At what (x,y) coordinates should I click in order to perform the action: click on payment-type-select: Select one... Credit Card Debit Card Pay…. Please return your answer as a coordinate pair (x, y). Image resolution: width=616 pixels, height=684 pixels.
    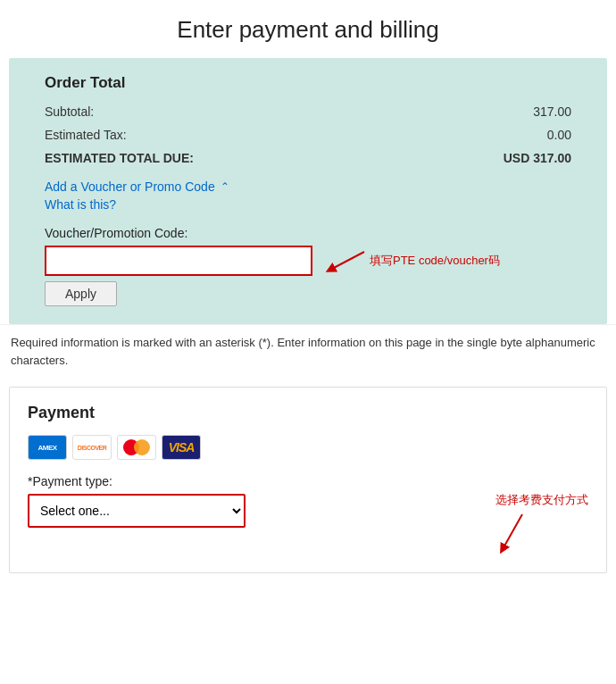
    Looking at the image, I should click on (137, 511).